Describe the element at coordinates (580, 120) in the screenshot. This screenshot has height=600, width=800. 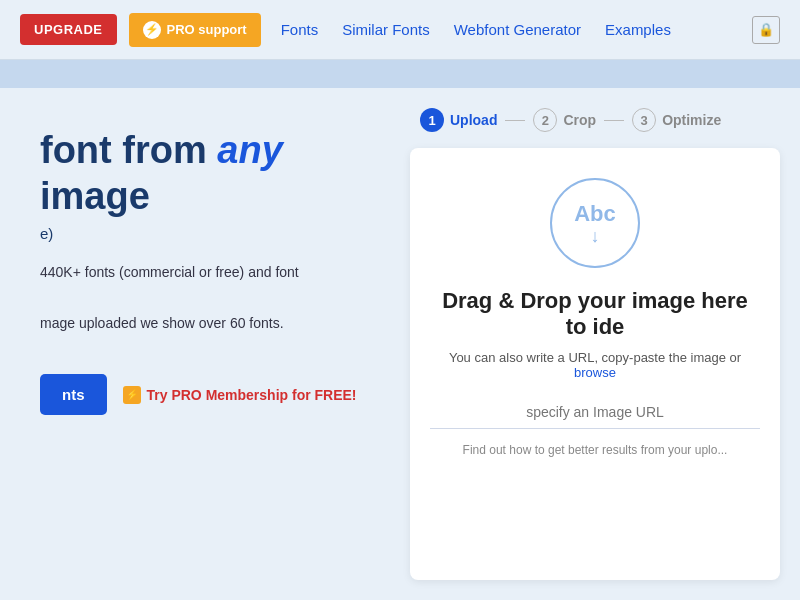
I see `step-2-label: Crop` at that location.